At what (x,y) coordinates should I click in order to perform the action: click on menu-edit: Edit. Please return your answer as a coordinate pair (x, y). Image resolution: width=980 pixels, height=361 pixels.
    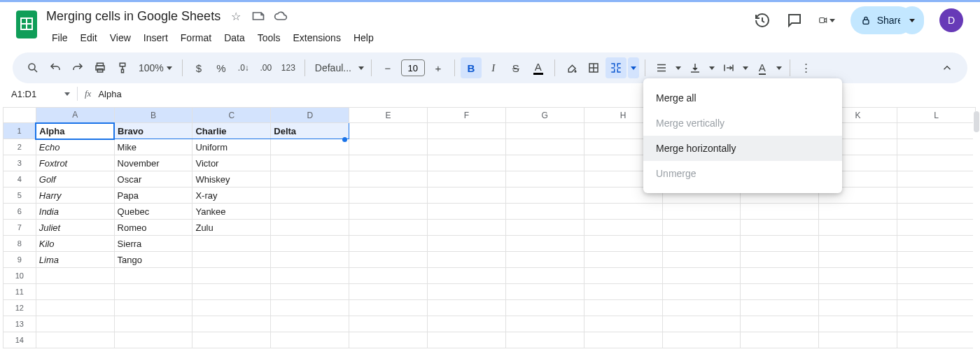
    Looking at the image, I should click on (89, 38).